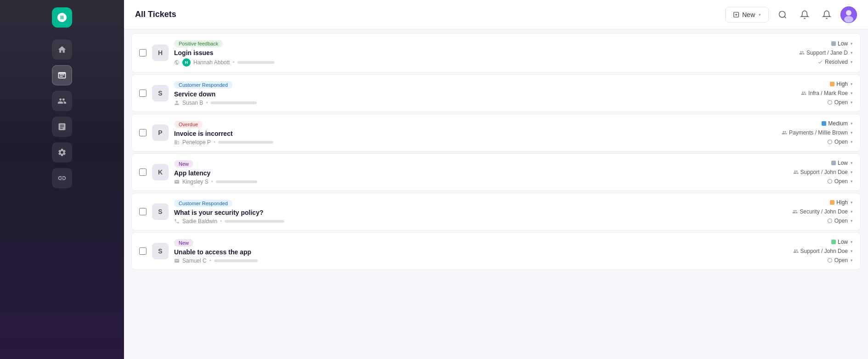 This screenshot has width=868, height=359. I want to click on ticket-row: P Overdue Invoice is incorrect Penelope …, so click(496, 133).